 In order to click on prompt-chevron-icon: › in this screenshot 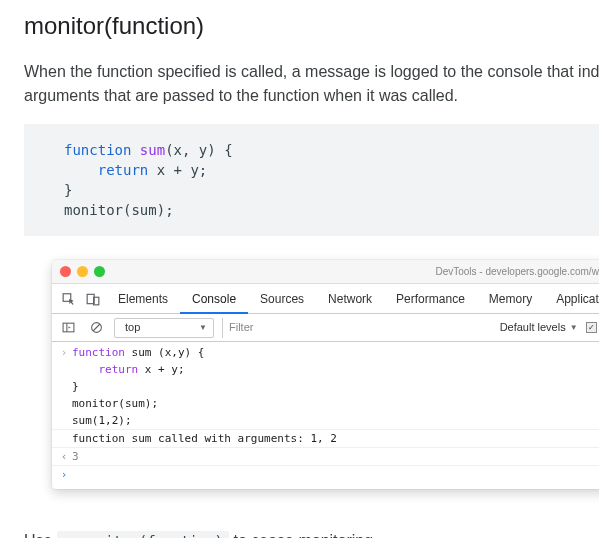, I will do `click(64, 474)`.